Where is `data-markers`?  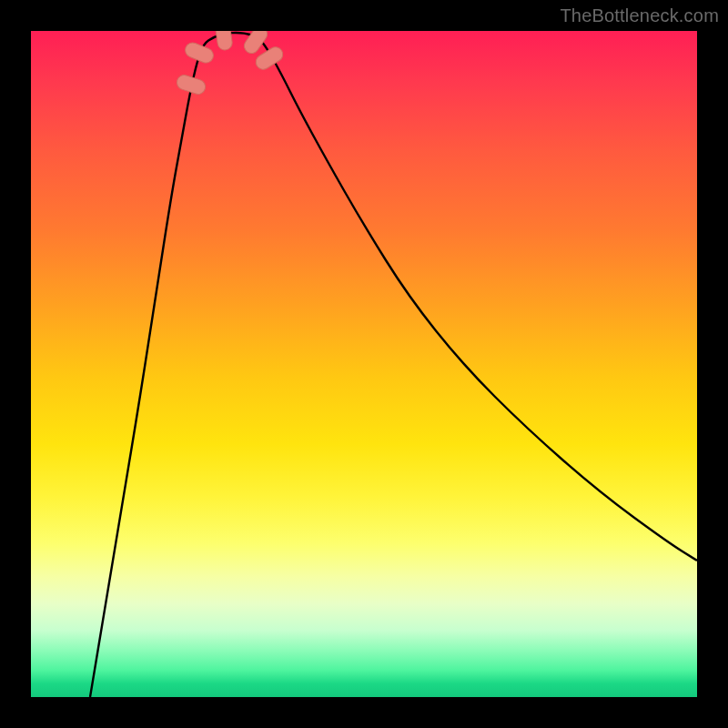 data-markers is located at coordinates (229, 64).